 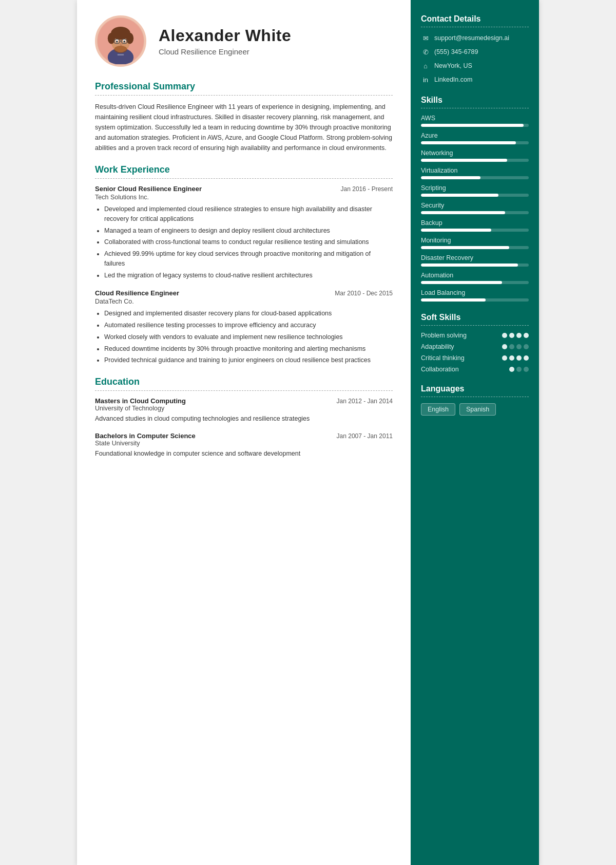 I want to click on skill-item: AWS, so click(x=475, y=121).